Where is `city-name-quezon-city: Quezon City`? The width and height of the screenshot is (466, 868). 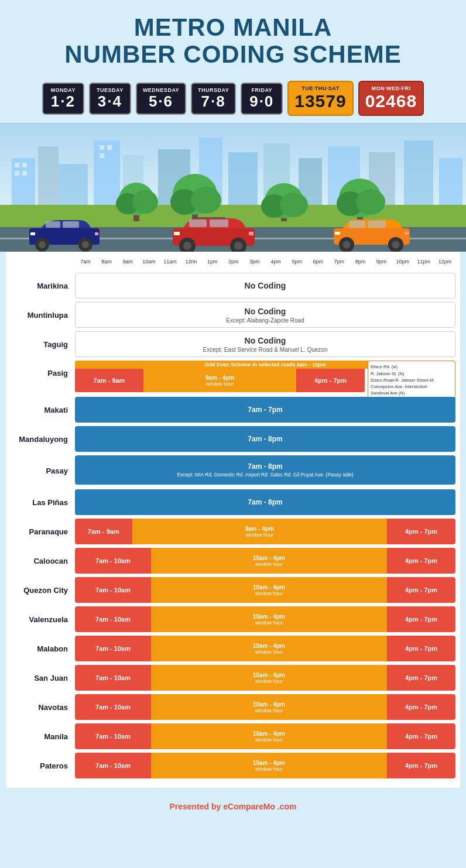 city-name-quezon-city: Quezon City is located at coordinates (43, 590).